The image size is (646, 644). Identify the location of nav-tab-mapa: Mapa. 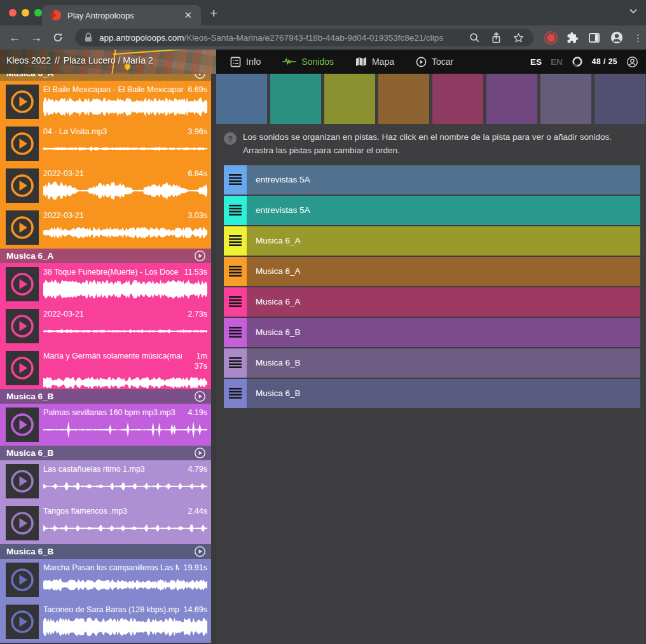
(375, 62).